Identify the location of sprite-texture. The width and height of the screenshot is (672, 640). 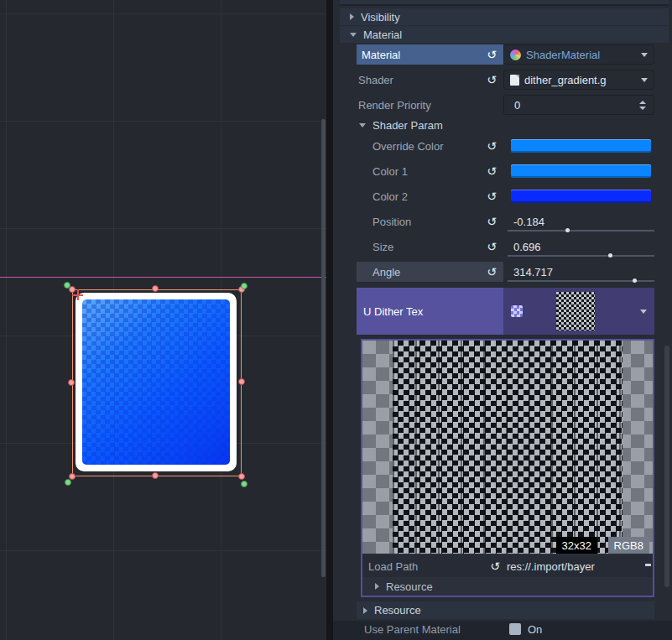
(156, 382).